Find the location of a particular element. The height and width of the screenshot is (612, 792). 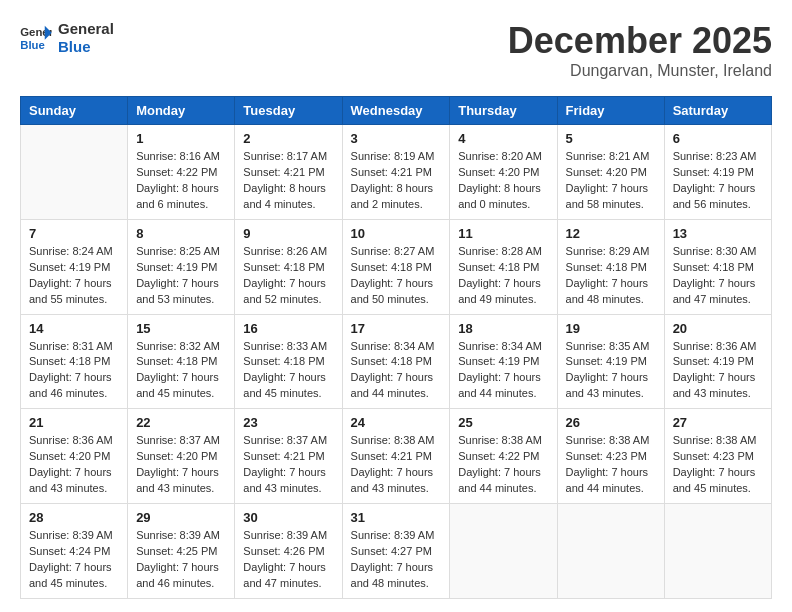

day-info: Sunrise: 8:30 AM Sunset: 4:18 PM Dayligh… is located at coordinates (718, 276).